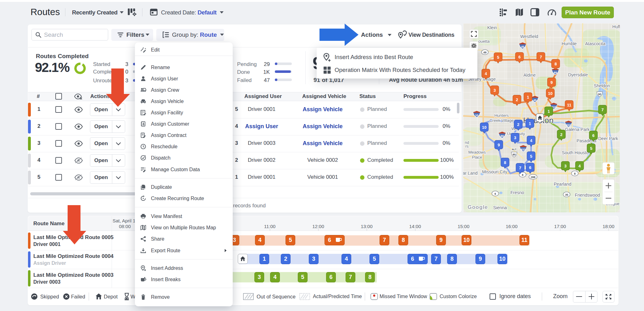 The width and height of the screenshot is (644, 311). What do you see at coordinates (501, 121) in the screenshot?
I see `svg-text: Creek Village` at bounding box center [501, 121].